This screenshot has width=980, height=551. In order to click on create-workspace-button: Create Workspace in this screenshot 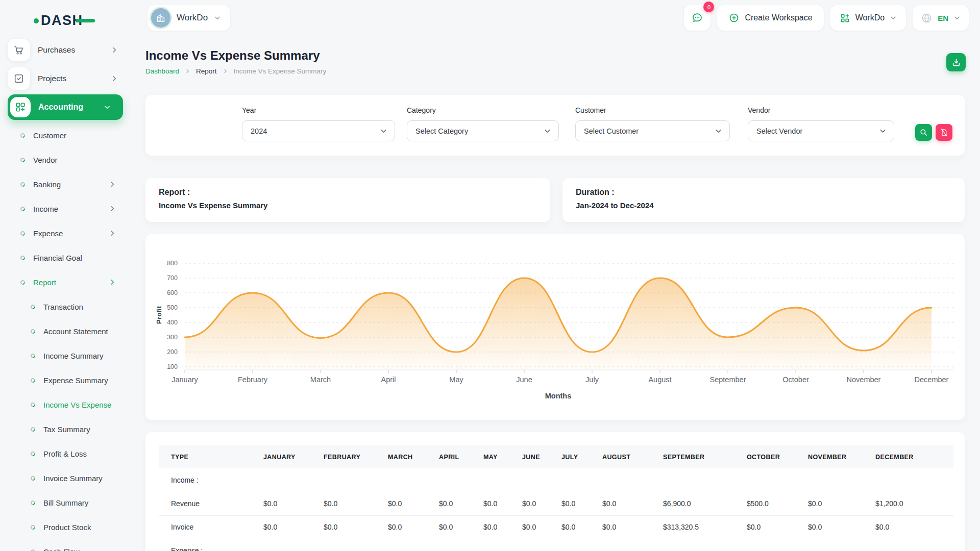, I will do `click(770, 18)`.